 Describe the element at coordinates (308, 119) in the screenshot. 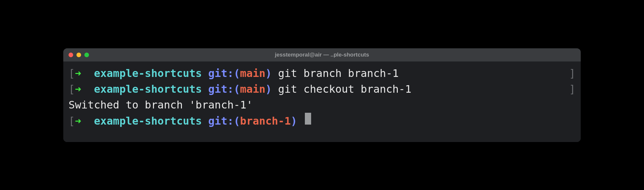

I see `cursor` at that location.